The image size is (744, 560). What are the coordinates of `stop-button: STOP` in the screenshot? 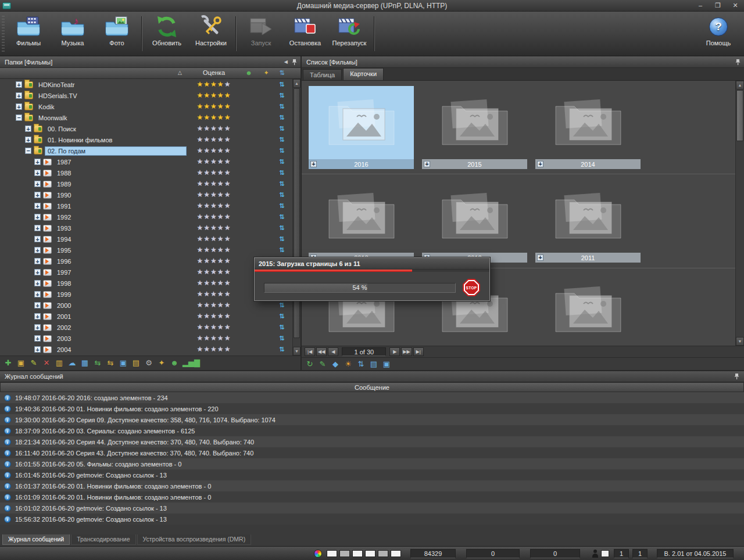 It's located at (471, 288).